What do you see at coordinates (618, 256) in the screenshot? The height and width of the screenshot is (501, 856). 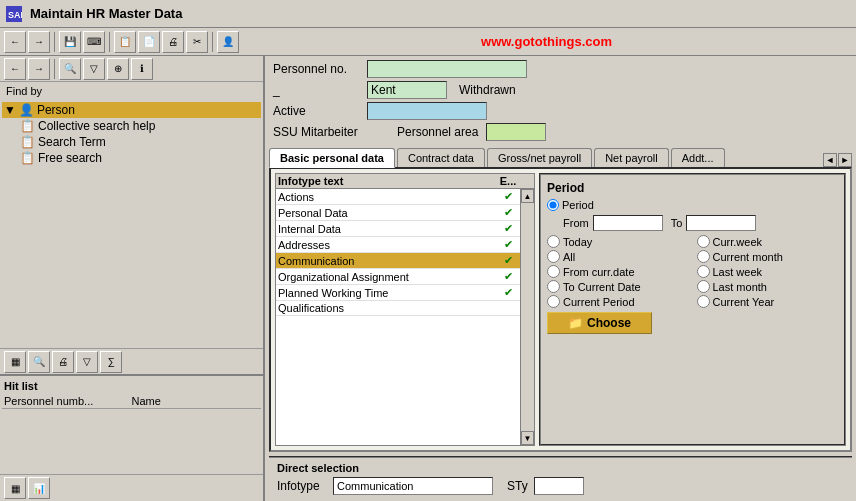 I see `all-radio-label: All` at bounding box center [618, 256].